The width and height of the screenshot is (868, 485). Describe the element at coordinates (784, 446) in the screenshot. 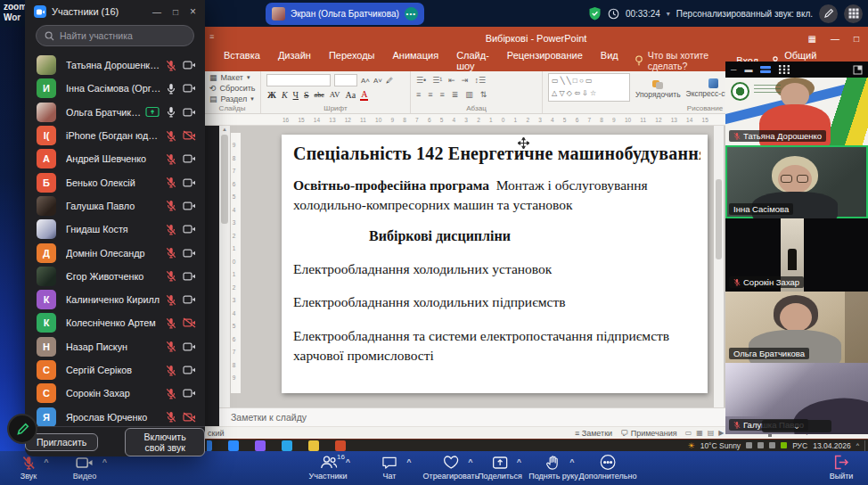

I see `tray-icon-green` at that location.